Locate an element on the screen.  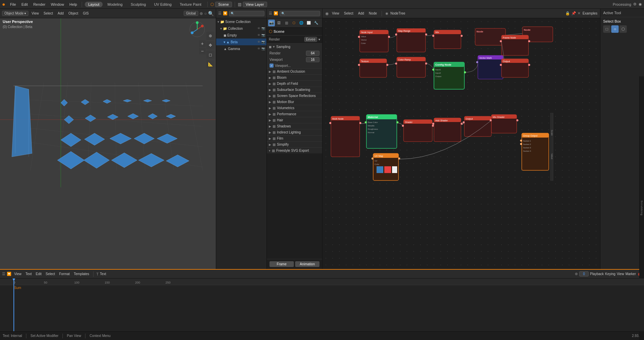
viewlayer-name: View Layer is located at coordinates (255, 4).